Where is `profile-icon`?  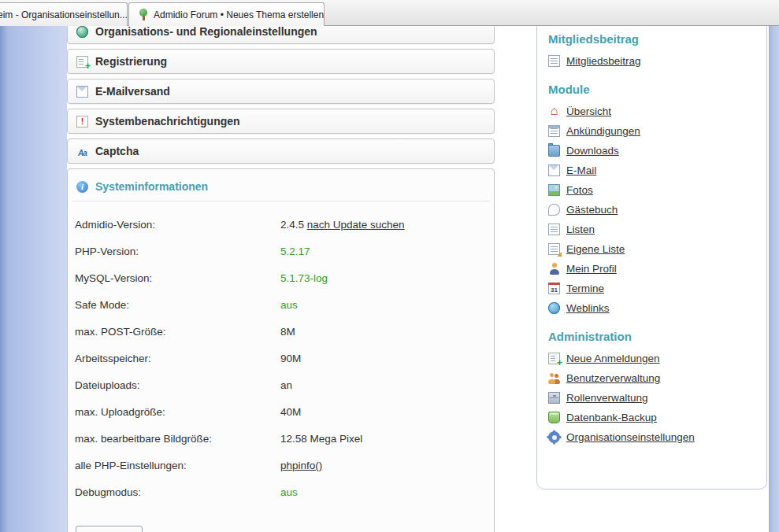
profile-icon is located at coordinates (555, 269).